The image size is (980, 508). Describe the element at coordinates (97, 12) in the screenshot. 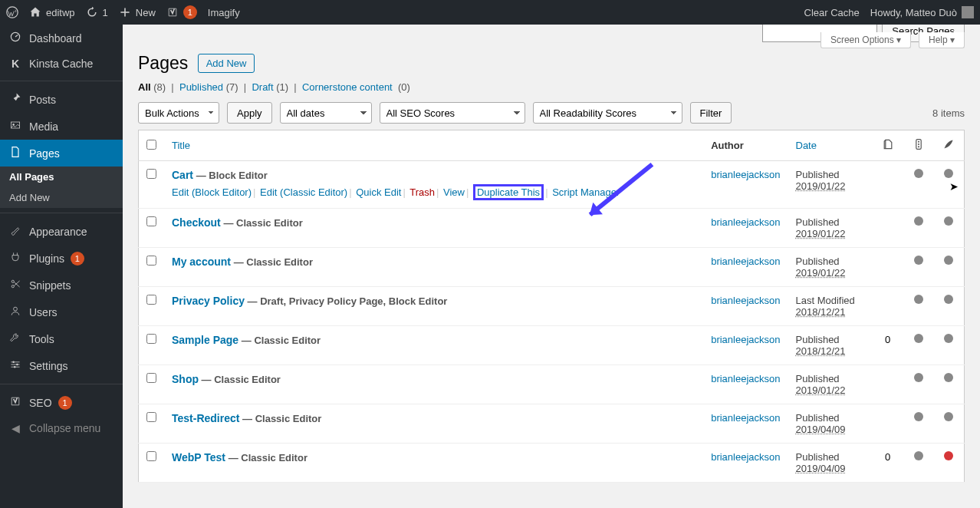

I see `updates-link: 1` at that location.